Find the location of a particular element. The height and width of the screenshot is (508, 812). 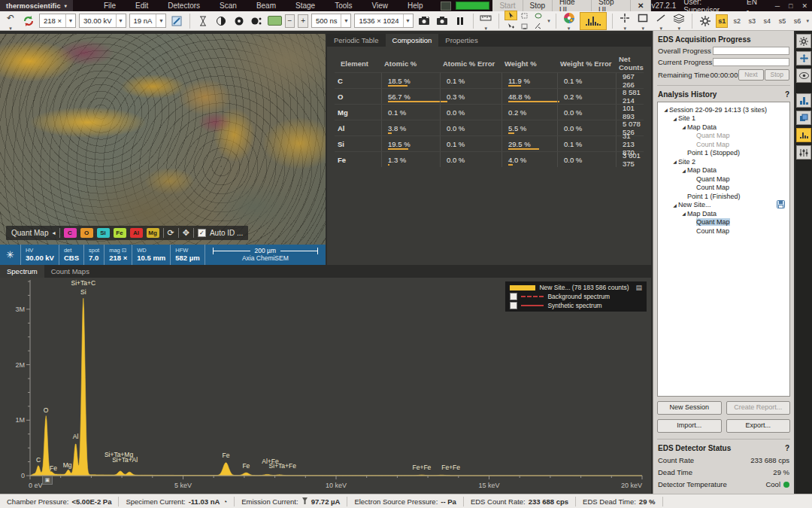

menu-detectors: Detectors is located at coordinates (183, 6).